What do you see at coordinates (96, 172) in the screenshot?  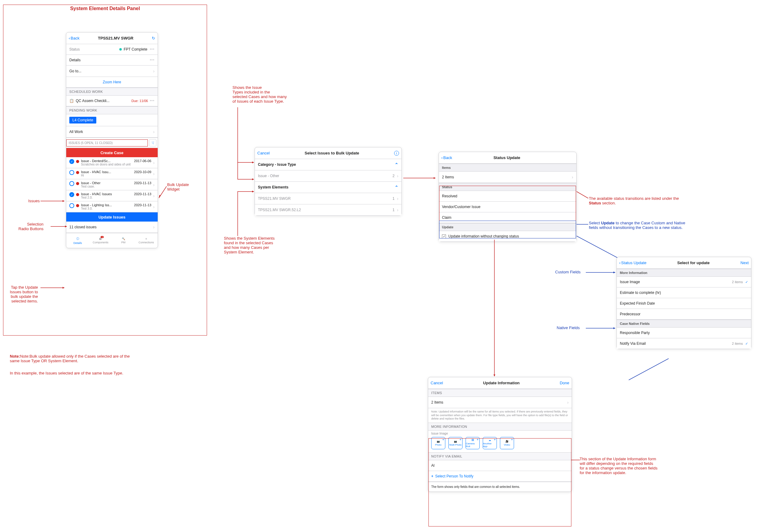 I see `issue-title: Issue - HVAC Issu...` at bounding box center [96, 172].